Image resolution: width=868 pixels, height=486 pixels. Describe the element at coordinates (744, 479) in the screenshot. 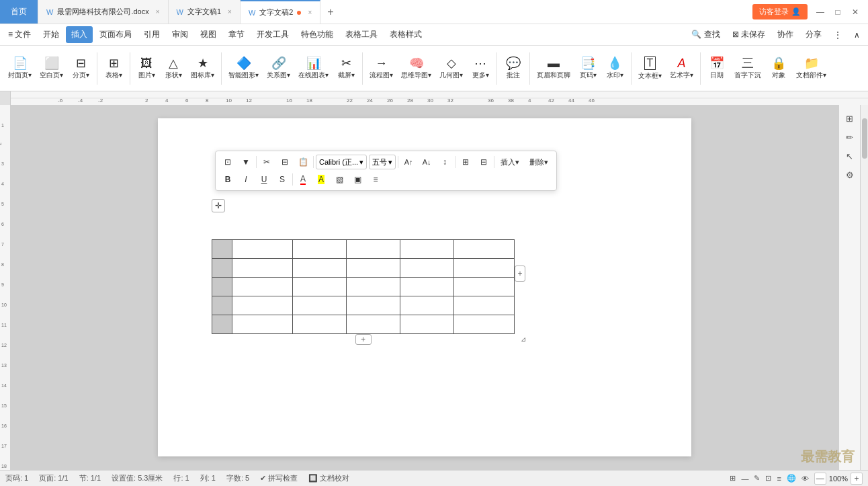

I see `view-icon-rule: —` at that location.